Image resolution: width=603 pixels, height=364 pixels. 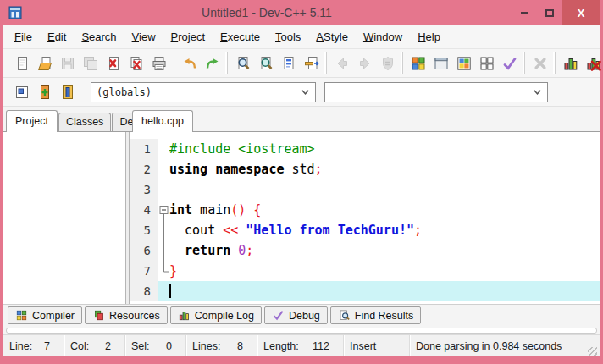 I want to click on status-label: Col:, so click(x=80, y=346).